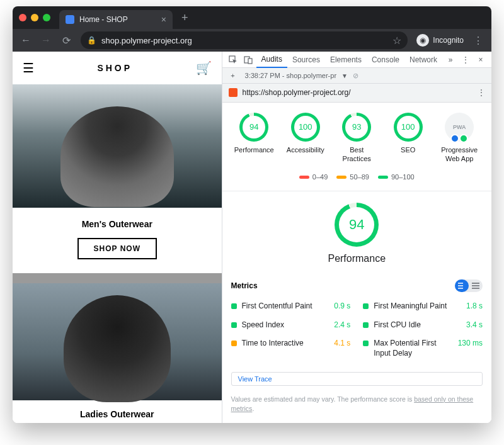 The width and height of the screenshot is (504, 445). I want to click on lighthouse-icon, so click(233, 93).